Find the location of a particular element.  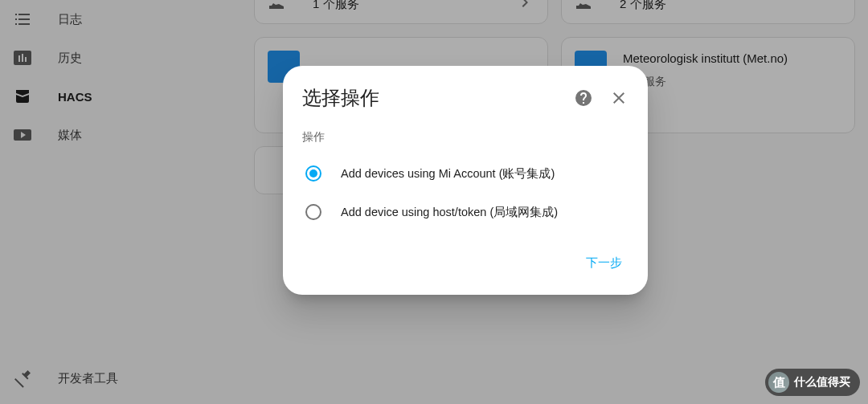

radio-label: Add device using host/token (局域网集成) is located at coordinates (449, 212).